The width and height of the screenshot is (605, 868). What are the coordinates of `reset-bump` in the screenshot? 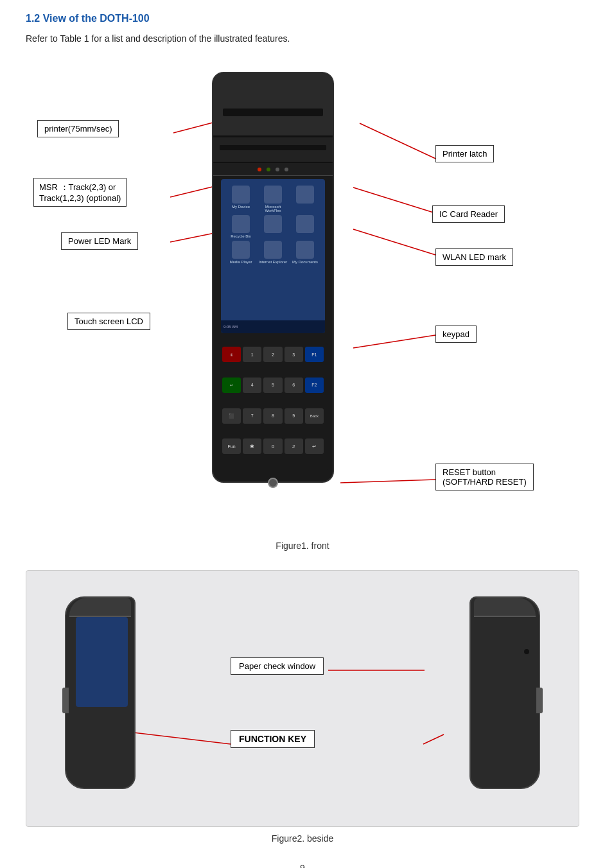 It's located at (273, 483).